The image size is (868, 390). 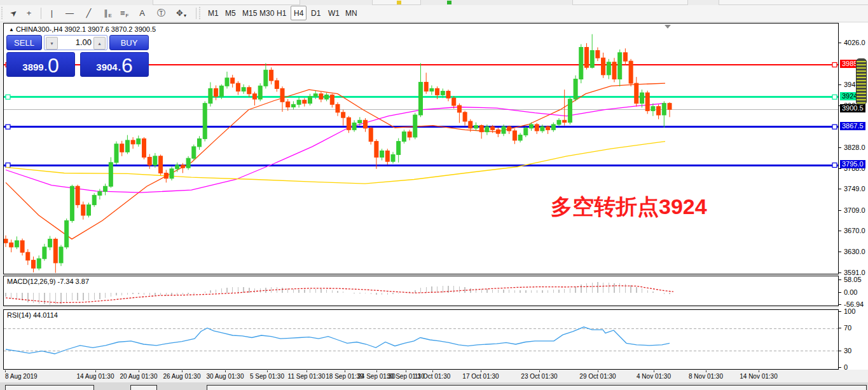 I want to click on timeframe-w1-button: W1, so click(x=334, y=13).